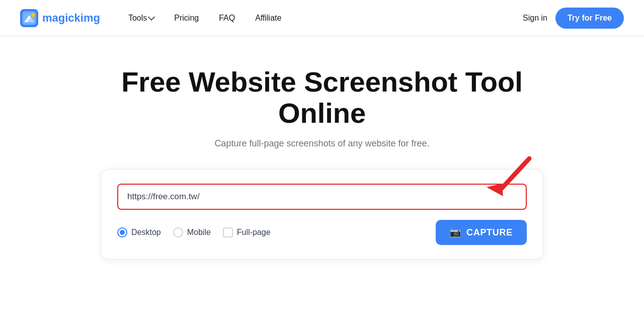  What do you see at coordinates (122, 232) in the screenshot?
I see `radio-desktop-circle` at bounding box center [122, 232].